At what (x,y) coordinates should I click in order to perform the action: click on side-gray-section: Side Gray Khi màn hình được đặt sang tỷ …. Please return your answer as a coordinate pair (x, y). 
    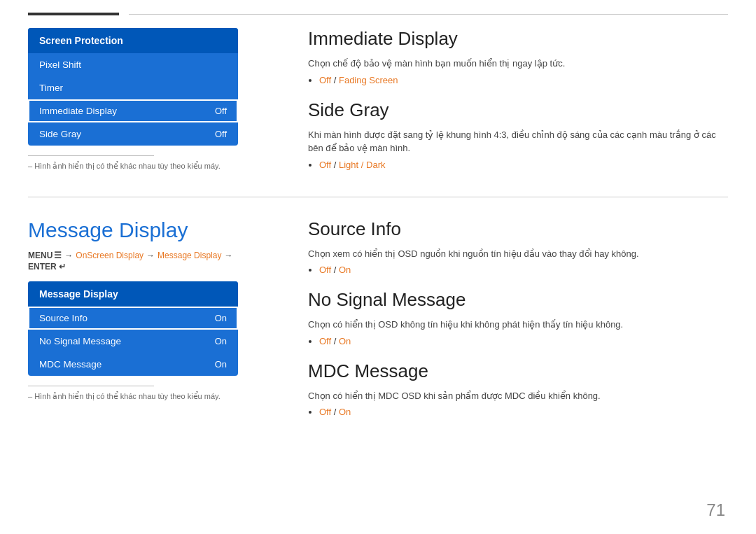
    Looking at the image, I should click on (518, 134).